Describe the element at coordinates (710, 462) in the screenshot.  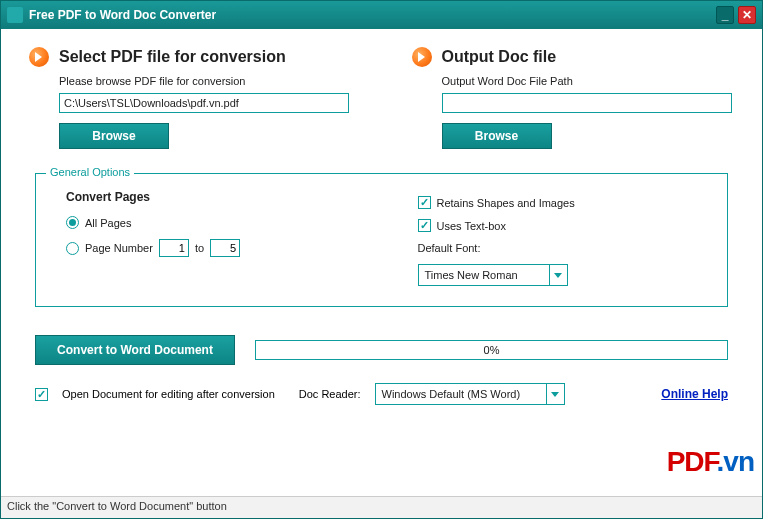
I see `watermark: PDF.vn` at that location.